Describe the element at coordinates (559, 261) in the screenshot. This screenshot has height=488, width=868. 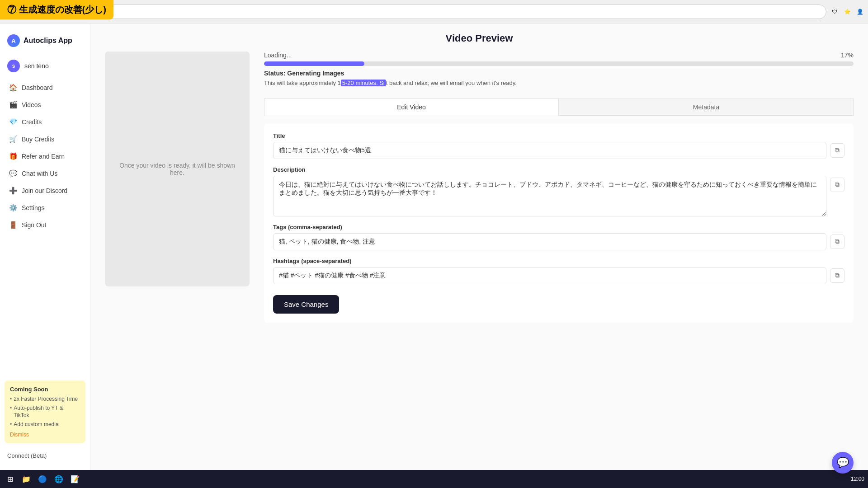
I see `hashtags-label: Hashtags (space-separated)` at that location.